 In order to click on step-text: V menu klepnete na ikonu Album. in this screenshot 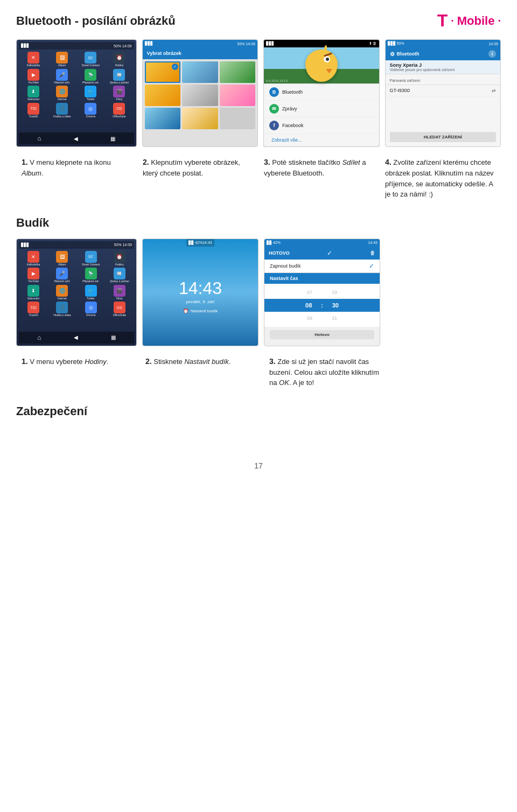, I will do `click(66, 168)`.